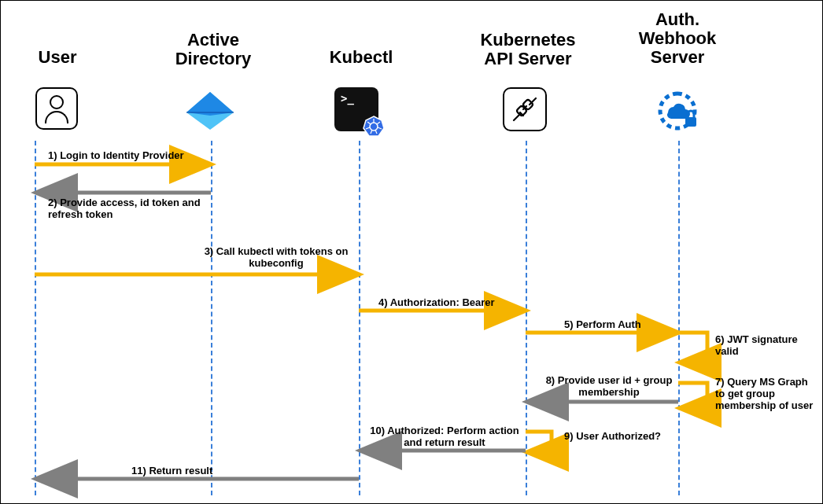 The image size is (823, 504). Describe the element at coordinates (57, 57) in the screenshot. I see `actor-title-user: User` at that location.